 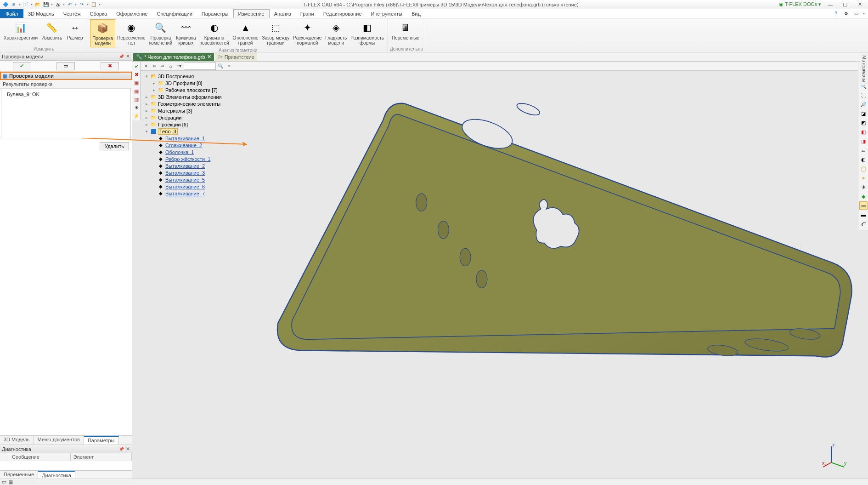 I want to click on home-icon: ⌂, so click(x=171, y=66).